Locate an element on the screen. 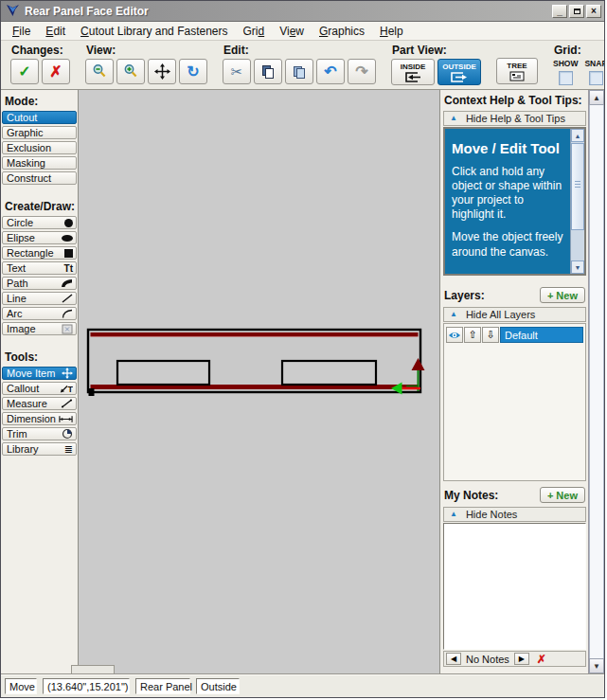 The height and width of the screenshot is (700, 607). hide-notes-bar: ▲ Hide Notes is located at coordinates (515, 514).